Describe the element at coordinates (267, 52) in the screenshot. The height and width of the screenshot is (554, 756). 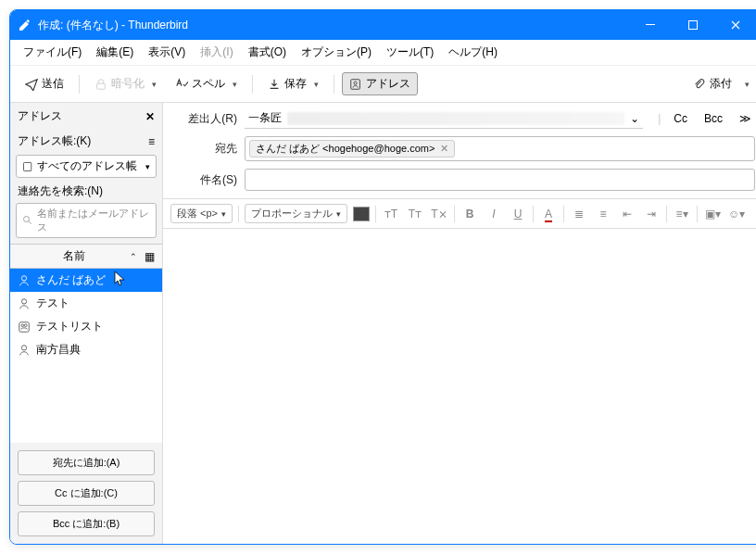
I see `menu-format: 書式(O)` at that location.